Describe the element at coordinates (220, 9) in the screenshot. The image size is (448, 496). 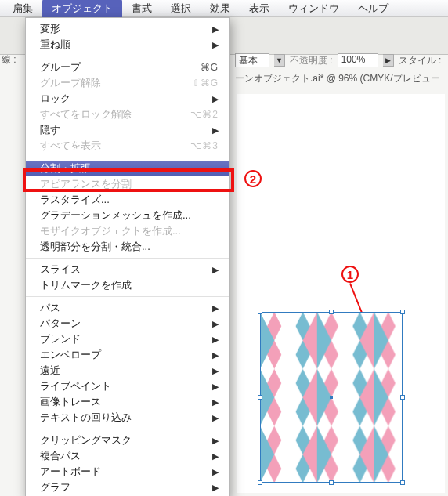
I see `menu-effect: 効果` at that location.